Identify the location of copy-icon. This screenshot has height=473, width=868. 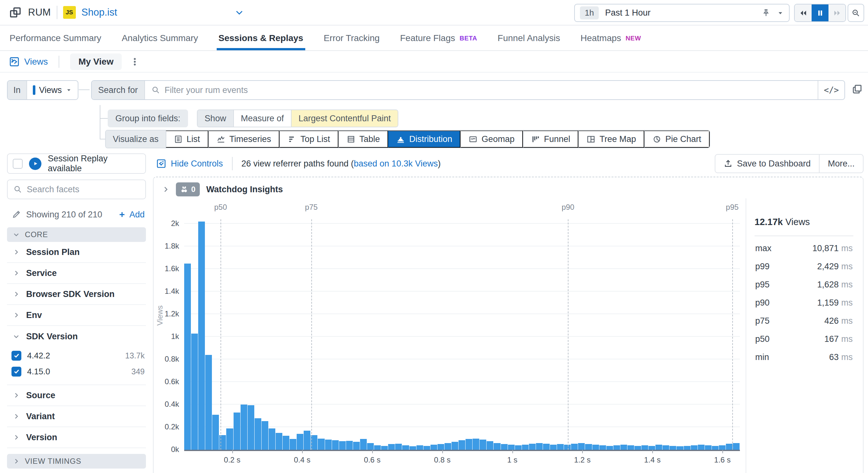
(857, 89).